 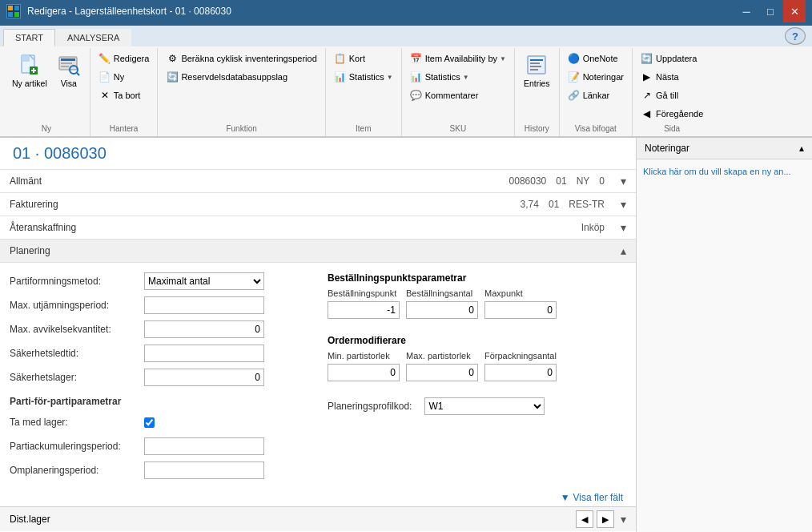 What do you see at coordinates (679, 114) in the screenshot?
I see `foregaende-label: Föregående` at bounding box center [679, 114].